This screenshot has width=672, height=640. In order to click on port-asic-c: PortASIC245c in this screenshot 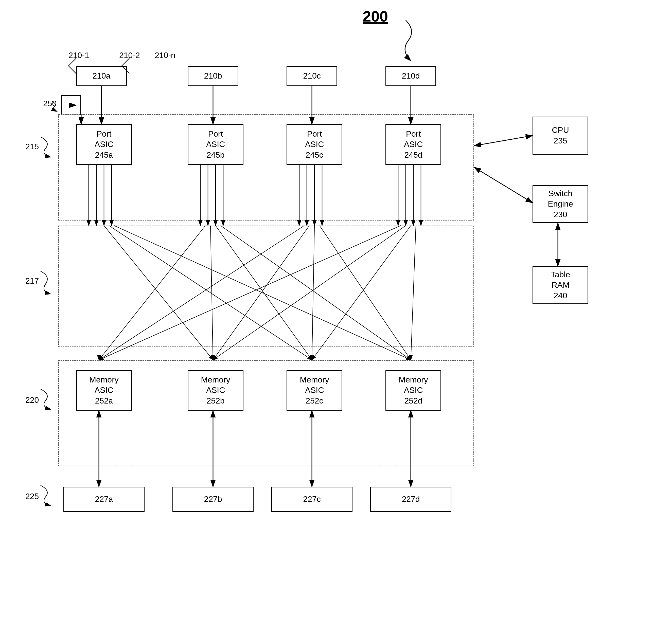, I will do `click(315, 145)`.